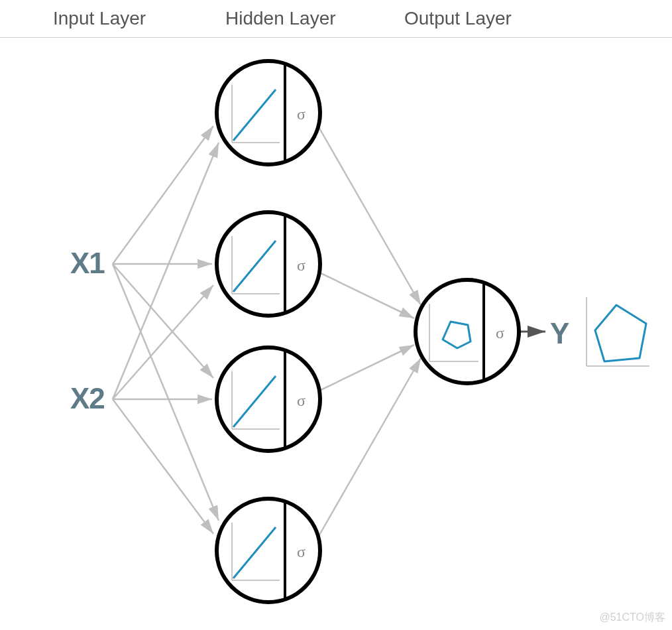  Describe the element at coordinates (370, 332) in the screenshot. I see `edges-hidden-output` at that location.